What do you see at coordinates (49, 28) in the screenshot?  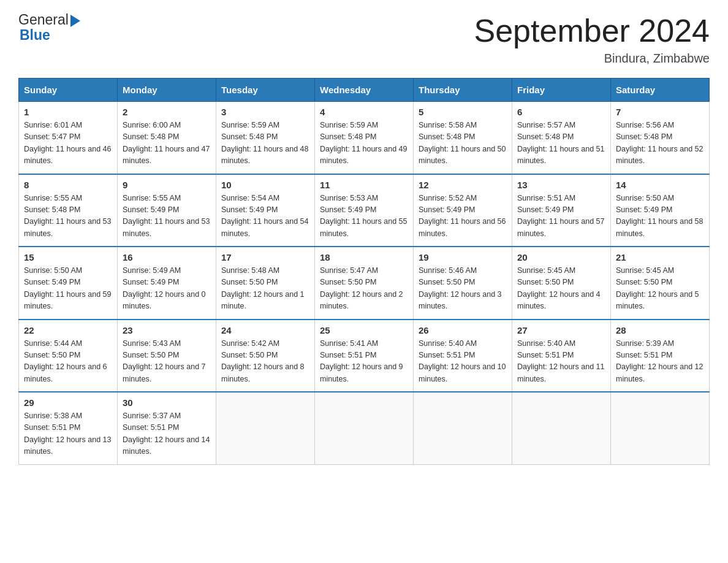 I see `logo: General Blue` at bounding box center [49, 28].